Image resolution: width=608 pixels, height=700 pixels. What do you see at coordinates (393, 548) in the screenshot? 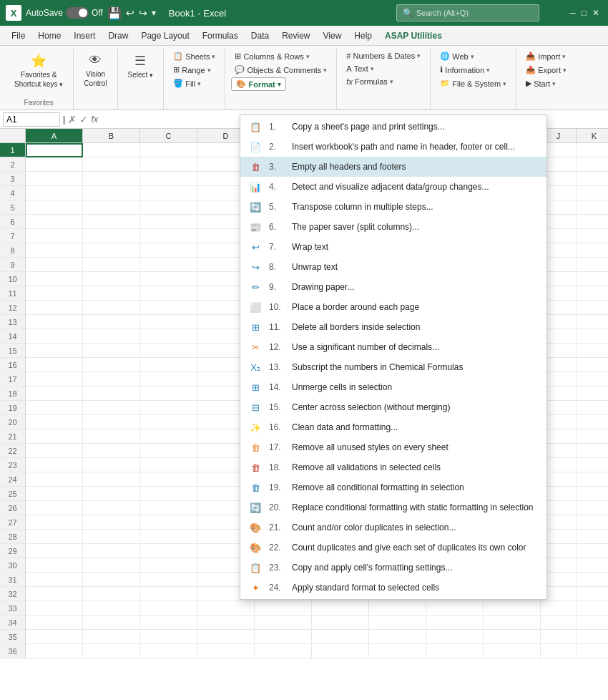
I see `list-item: 🎨22.Count duplicates and give each set o…` at bounding box center [393, 548].